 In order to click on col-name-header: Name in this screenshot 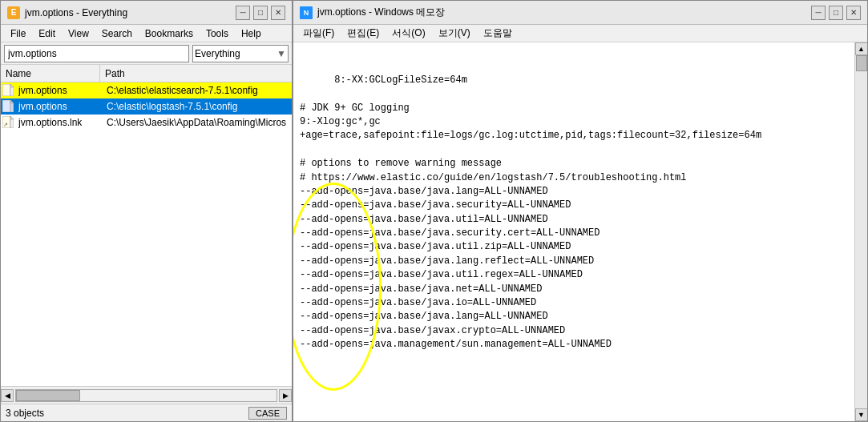, I will do `click(52, 74)`.